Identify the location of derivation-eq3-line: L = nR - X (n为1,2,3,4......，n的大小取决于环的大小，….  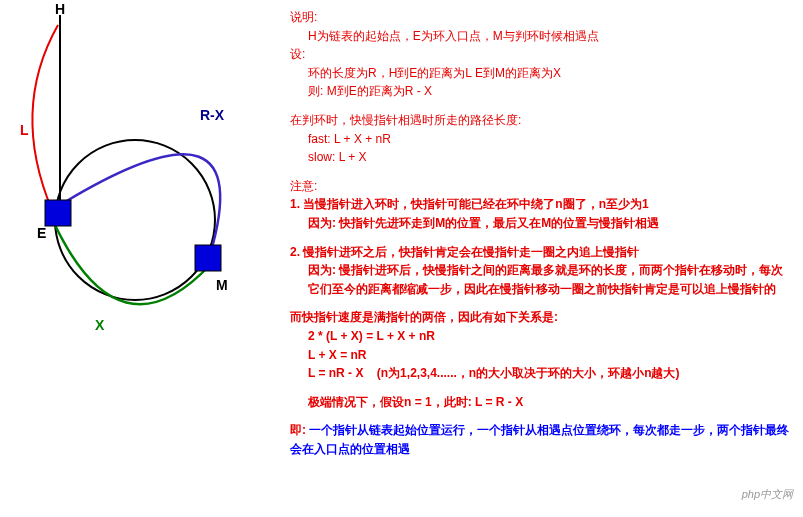
(549, 374).